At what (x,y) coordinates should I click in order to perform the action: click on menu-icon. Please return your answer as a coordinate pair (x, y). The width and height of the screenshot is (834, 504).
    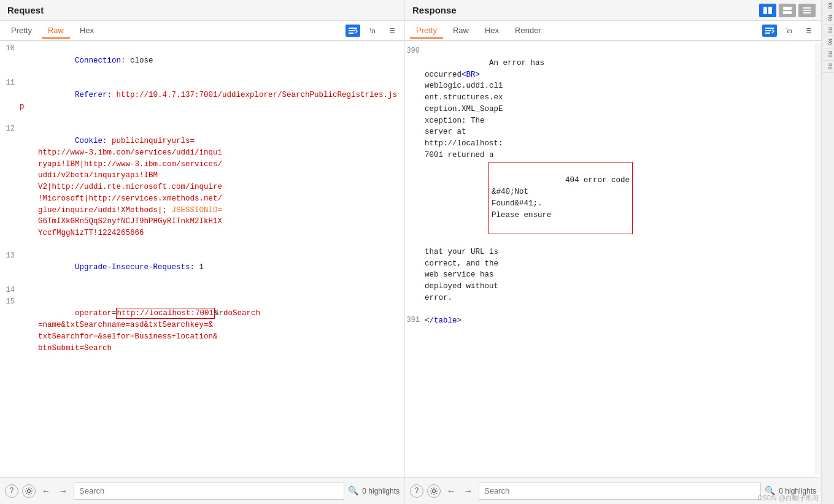
    Looking at the image, I should click on (807, 10).